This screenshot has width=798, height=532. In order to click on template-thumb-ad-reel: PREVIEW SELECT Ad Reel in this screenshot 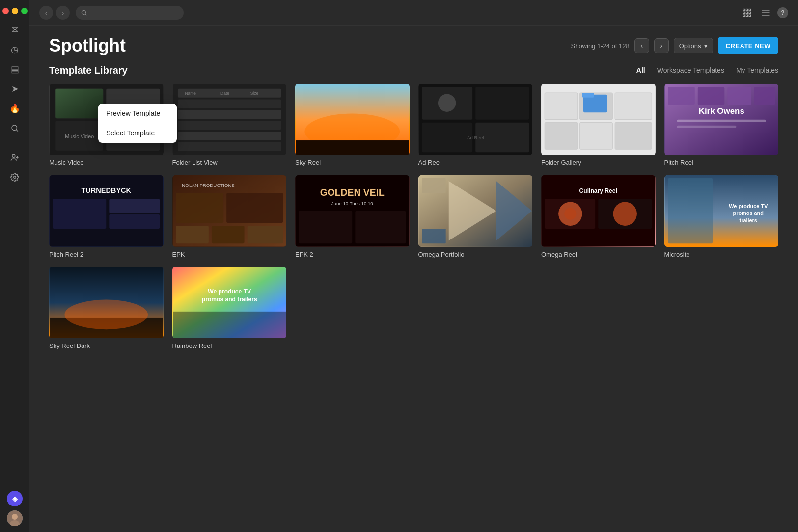, I will do `click(475, 120)`.